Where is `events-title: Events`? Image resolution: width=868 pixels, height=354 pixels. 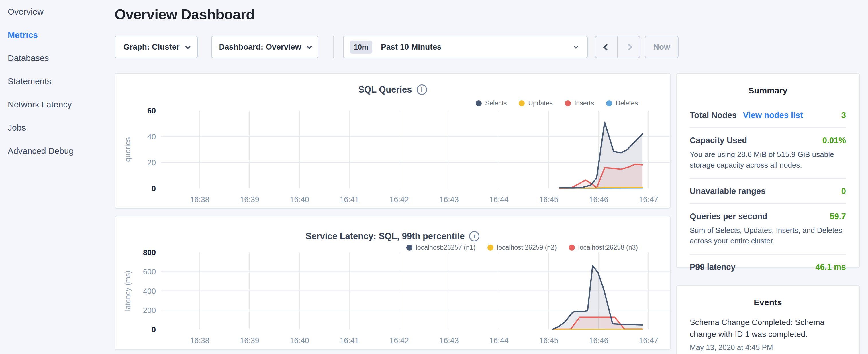
events-title: Events is located at coordinates (768, 302).